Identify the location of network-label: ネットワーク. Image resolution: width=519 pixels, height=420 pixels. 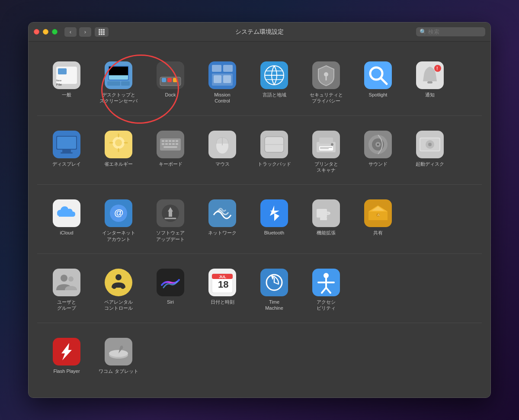
(222, 233).